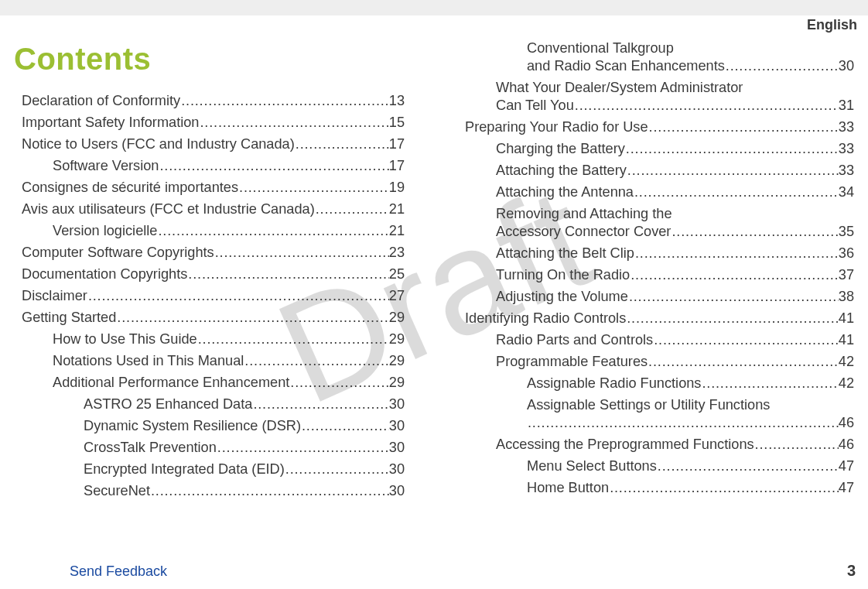 The width and height of the screenshot is (868, 589). Describe the element at coordinates (675, 105) in the screenshot. I see `toc-entry: Can Tell You............................…` at that location.